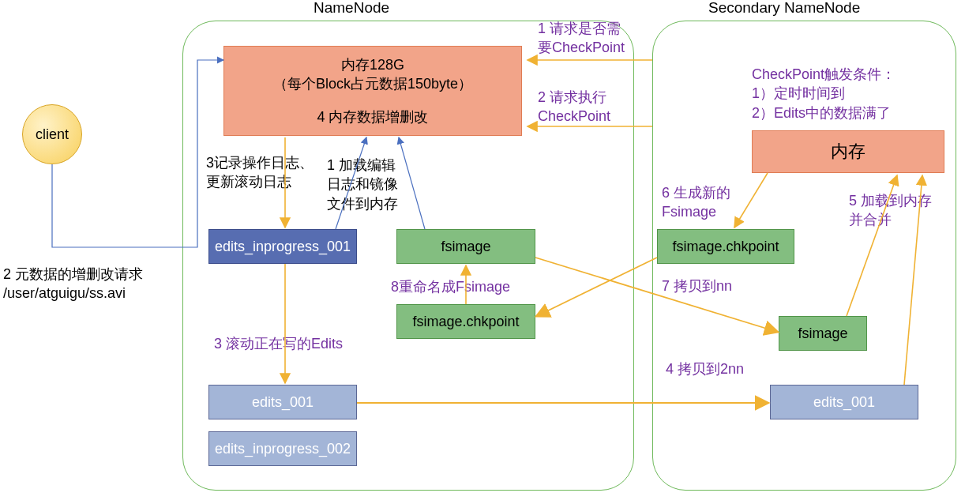 The width and height of the screenshot is (980, 504). Describe the element at coordinates (362, 185) in the screenshot. I see `step1-load-label: 1 加载编辑 日志和镜像 文件到内存` at that location.